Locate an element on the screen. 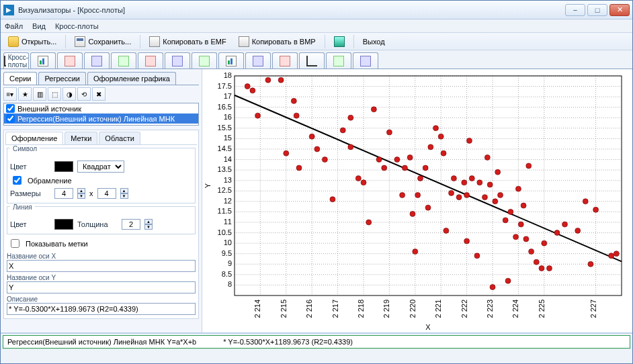  series-list-icon: ≡▾ is located at coordinates (10, 94).